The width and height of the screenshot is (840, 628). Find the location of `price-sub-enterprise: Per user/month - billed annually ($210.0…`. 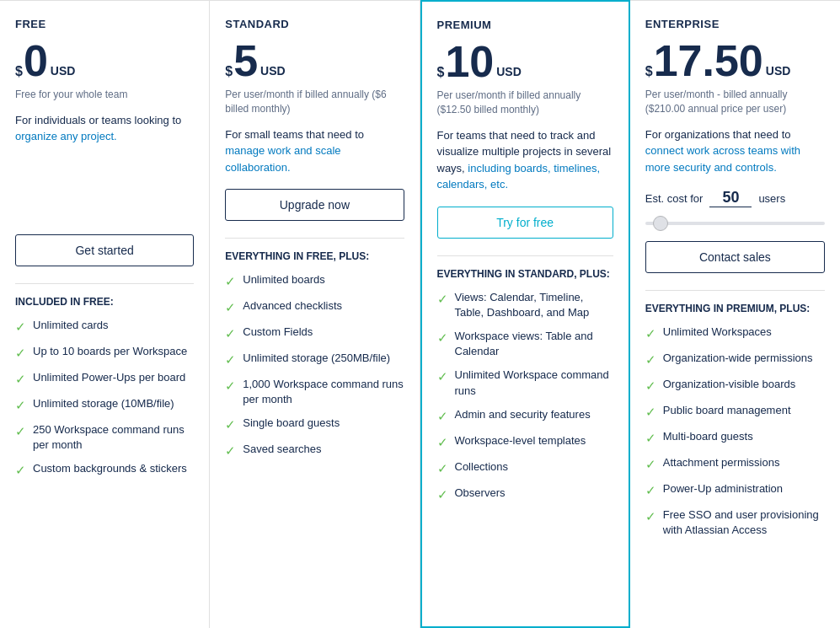

price-sub-enterprise: Per user/month - billed annually ($210.0… is located at coordinates (735, 102).